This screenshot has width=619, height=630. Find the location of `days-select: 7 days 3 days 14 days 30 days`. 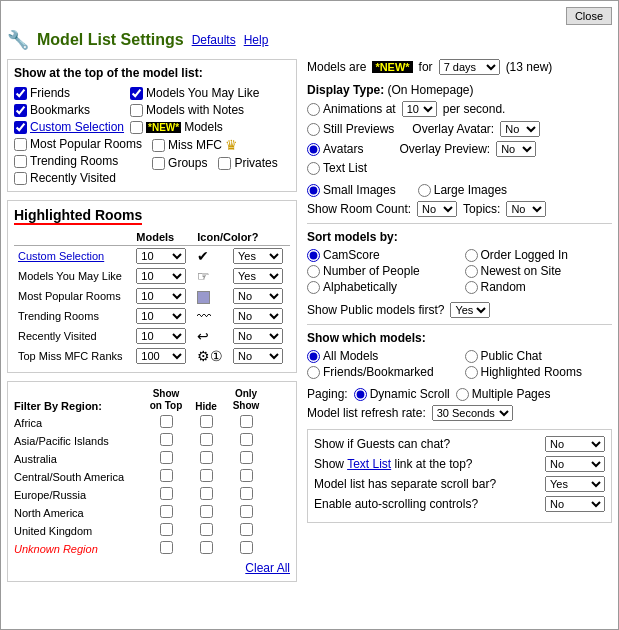

days-select: 7 days 3 days 14 days 30 days is located at coordinates (470, 67).